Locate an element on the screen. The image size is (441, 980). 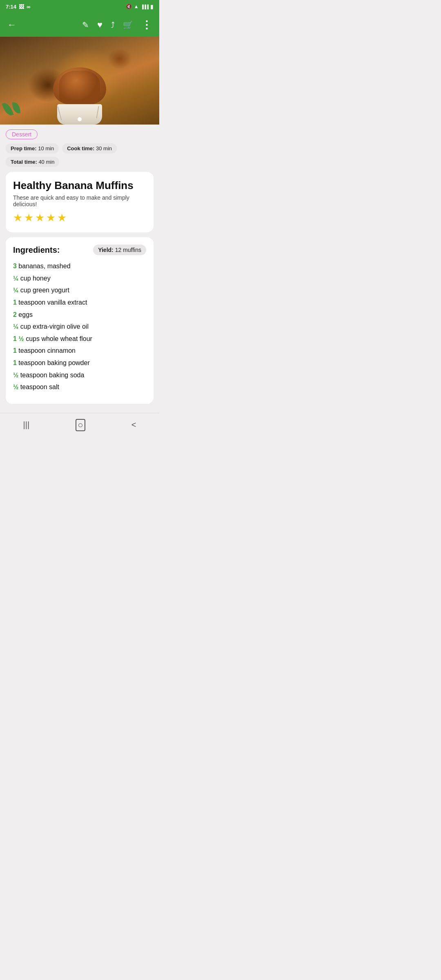
ingredient-qty-7: 1 is located at coordinates (15, 350).